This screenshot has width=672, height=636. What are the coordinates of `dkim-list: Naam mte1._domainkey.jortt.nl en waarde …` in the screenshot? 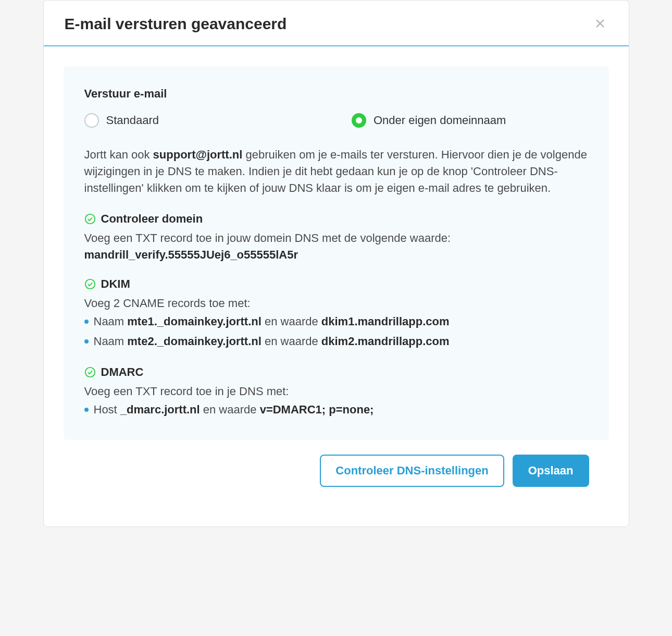 It's located at (337, 332).